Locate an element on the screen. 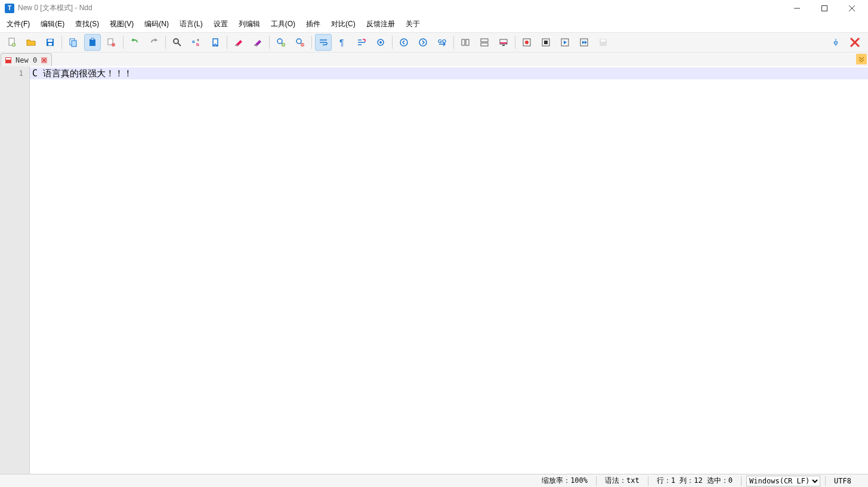 Image resolution: width=868 pixels, height=487 pixels. clear-mark-button is located at coordinates (239, 42).